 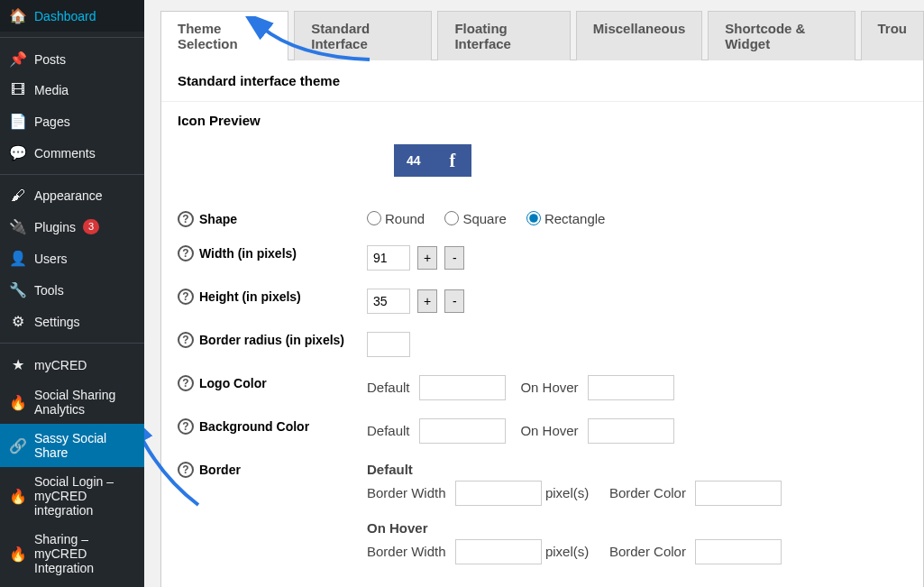 I want to click on sidebar-item-label: Social Sharing Analytics, so click(x=85, y=402).